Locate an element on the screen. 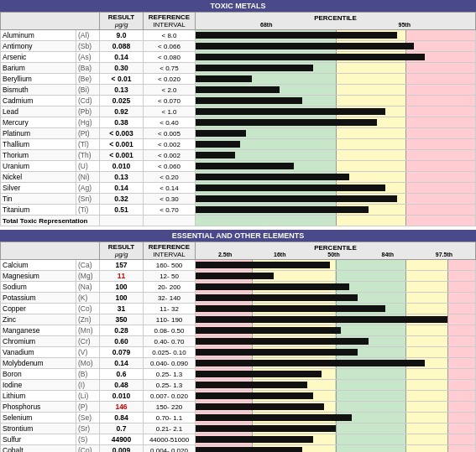 The image size is (476, 452). row-result: < 0.01 is located at coordinates (122, 79).